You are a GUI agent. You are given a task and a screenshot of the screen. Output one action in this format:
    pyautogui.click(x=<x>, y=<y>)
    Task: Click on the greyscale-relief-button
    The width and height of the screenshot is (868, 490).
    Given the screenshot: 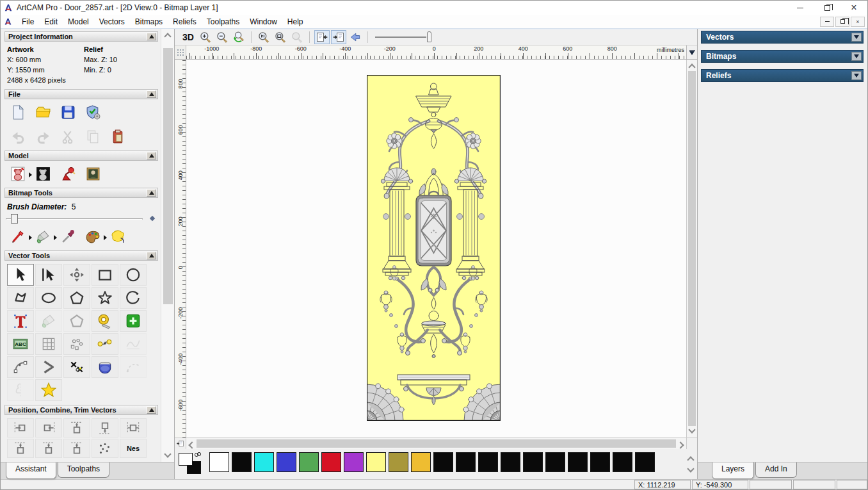 What is the action you would take?
    pyautogui.click(x=93, y=174)
    